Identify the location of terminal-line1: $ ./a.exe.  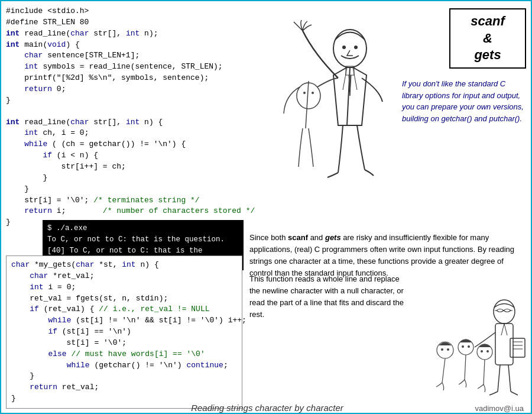
(143, 228).